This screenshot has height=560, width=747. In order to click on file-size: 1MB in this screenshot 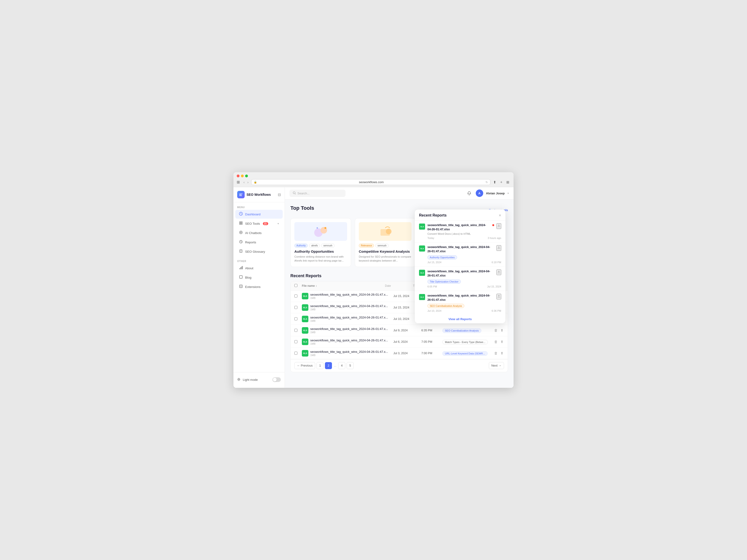, I will do `click(349, 298)`.